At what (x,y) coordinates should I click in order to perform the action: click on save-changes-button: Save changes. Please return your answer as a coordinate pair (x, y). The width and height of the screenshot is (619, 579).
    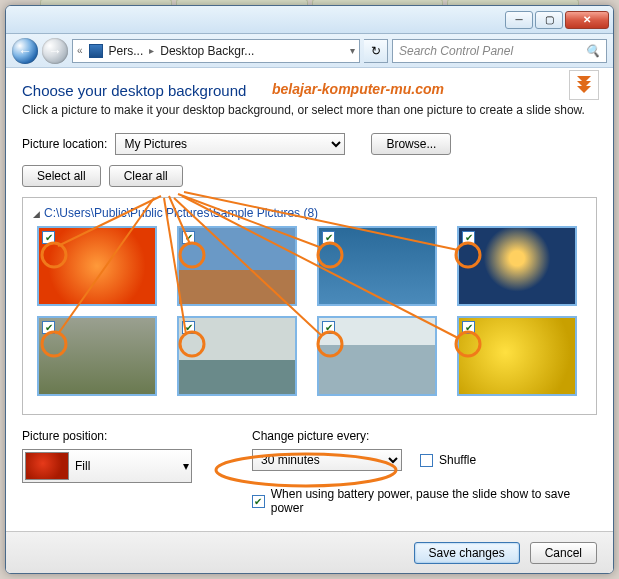
    Looking at the image, I should click on (467, 553).